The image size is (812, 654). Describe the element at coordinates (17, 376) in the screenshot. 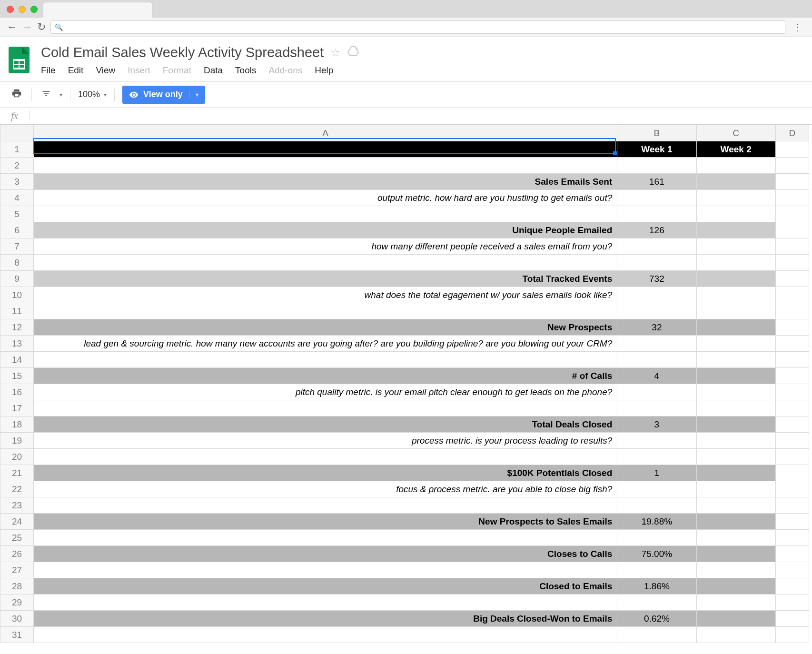

I see `row-header: 15` at that location.